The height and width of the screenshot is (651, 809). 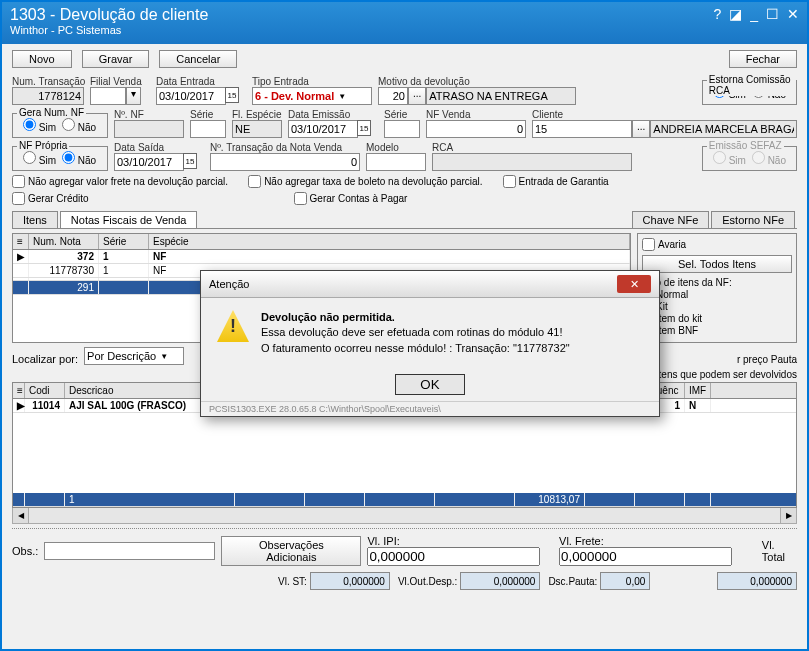 What do you see at coordinates (430, 408) in the screenshot?
I see `dialog-status: PCSIS1303.EXE 28.0.65.8 C:\Winthor\Spool…` at bounding box center [430, 408].